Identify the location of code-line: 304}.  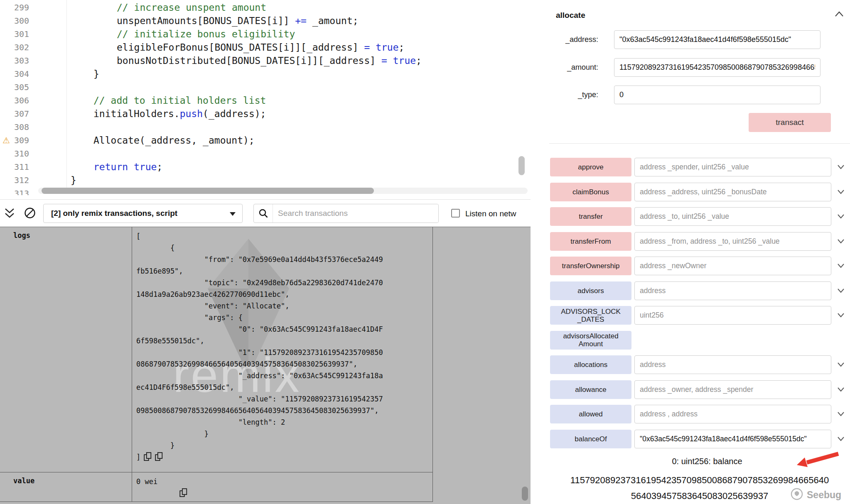
(265, 74).